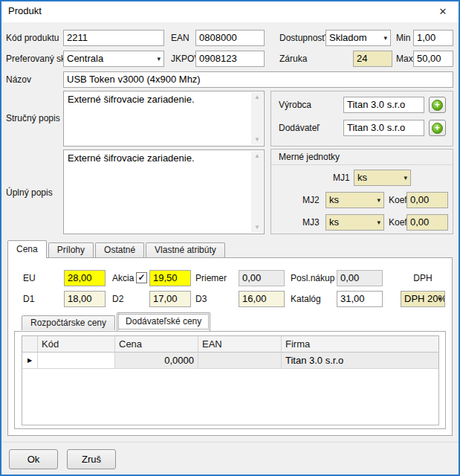 The height and width of the screenshot is (476, 460). Describe the element at coordinates (30, 193) in the screenshot. I see `uplny-popis-label: Úplný popis` at that location.